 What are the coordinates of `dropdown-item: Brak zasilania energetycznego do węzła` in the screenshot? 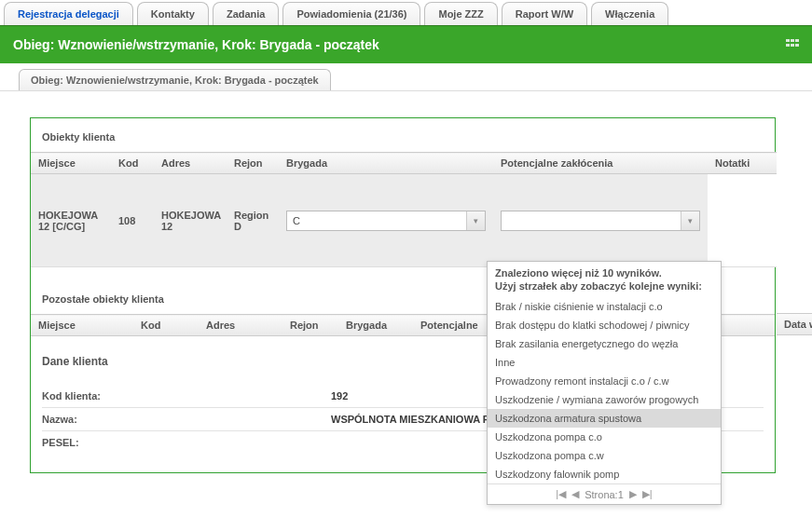 It's located at (604, 344).